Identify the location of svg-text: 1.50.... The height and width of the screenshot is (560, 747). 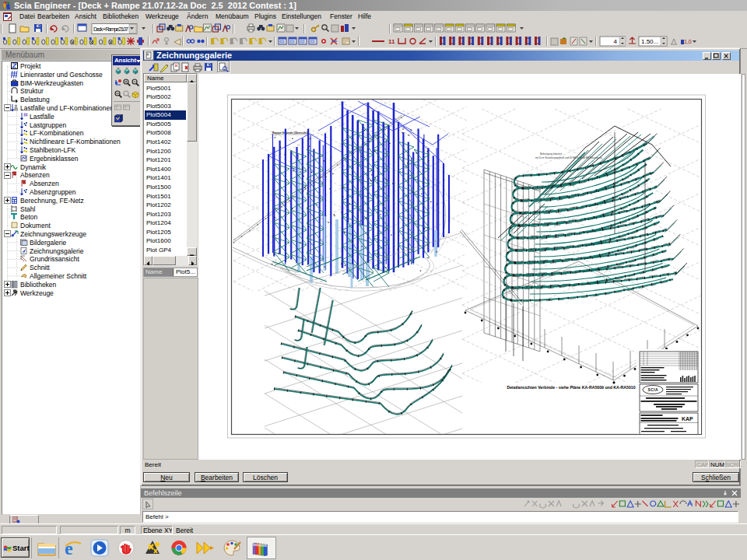
(650, 42).